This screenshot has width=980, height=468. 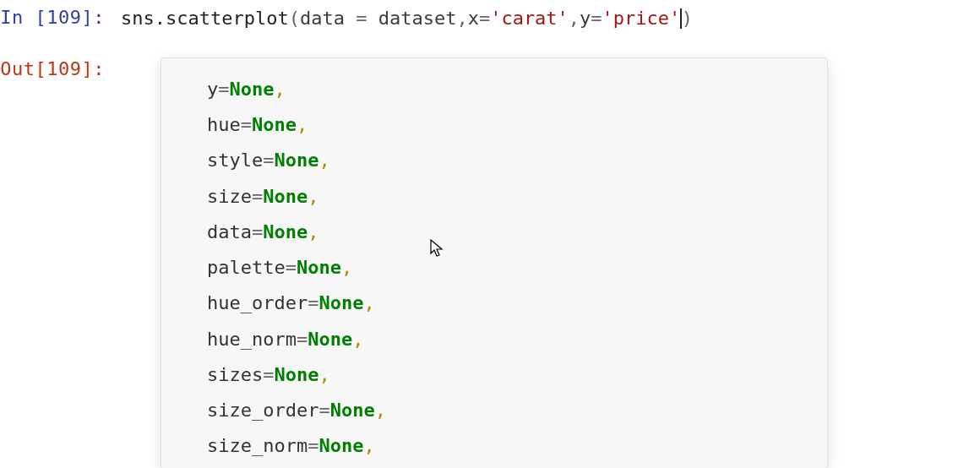 I want to click on eq-sign-2: =, so click(x=485, y=19).